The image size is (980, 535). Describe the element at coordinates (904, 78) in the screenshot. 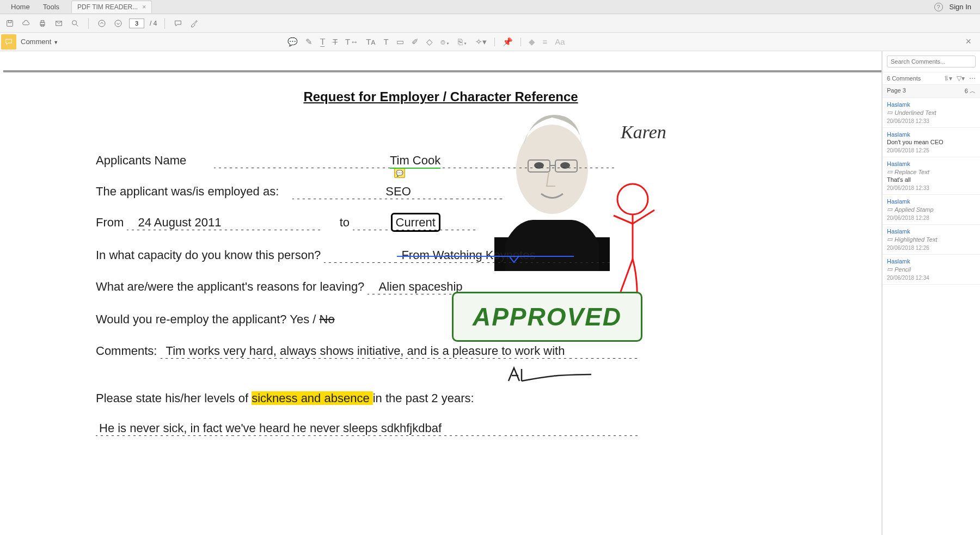

I see `comments-count-label: 6 Comments` at that location.